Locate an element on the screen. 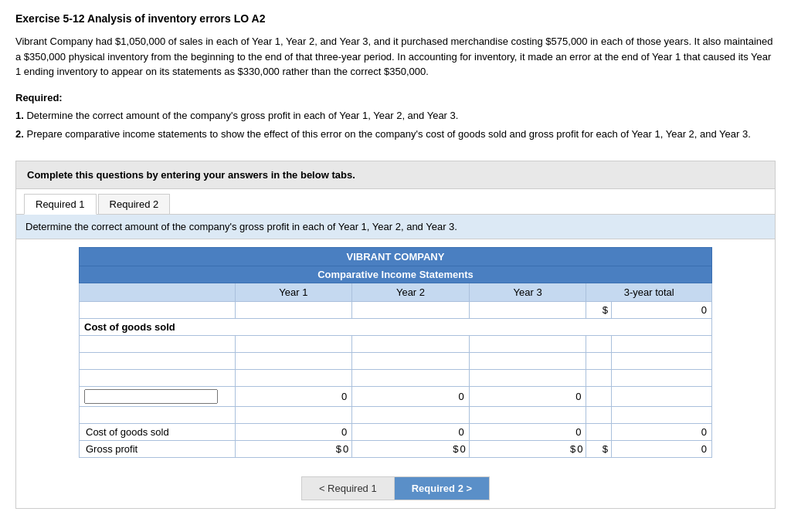 The height and width of the screenshot is (532, 791). gross-profit-year3-dollar: $ 0 is located at coordinates (528, 449).